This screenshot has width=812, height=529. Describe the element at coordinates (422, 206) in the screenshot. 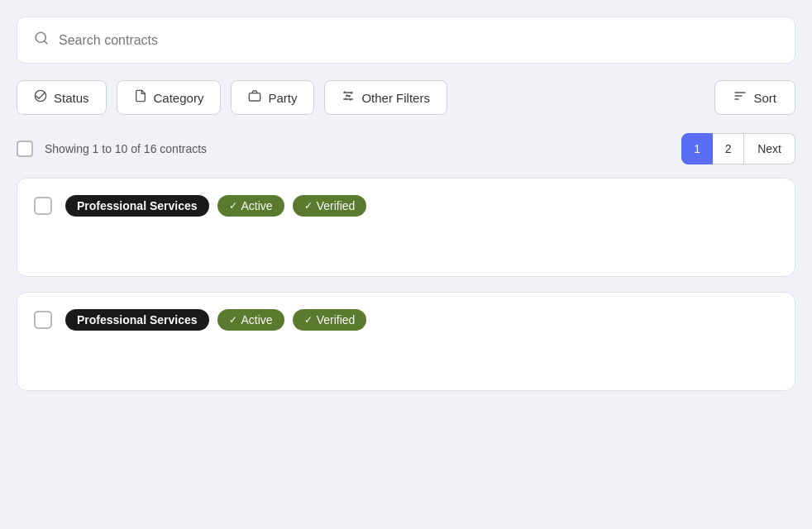

I see `card-tags-1: Professional Services ✓ Active ✓ Verifie…` at that location.